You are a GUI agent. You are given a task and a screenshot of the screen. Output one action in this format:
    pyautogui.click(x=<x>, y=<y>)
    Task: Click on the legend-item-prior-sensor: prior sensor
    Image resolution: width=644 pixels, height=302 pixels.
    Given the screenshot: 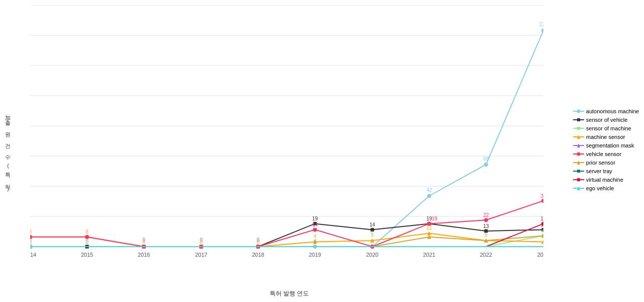 What is the action you would take?
    pyautogui.click(x=606, y=163)
    